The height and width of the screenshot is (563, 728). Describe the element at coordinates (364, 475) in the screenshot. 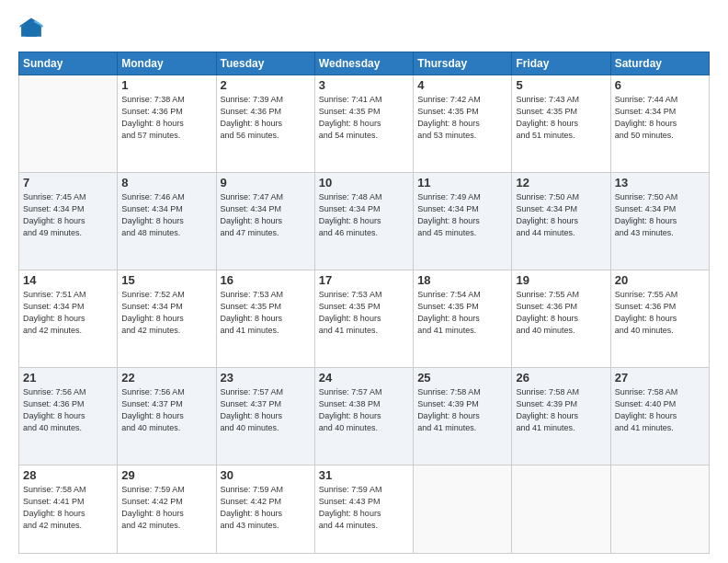

I see `day-number: 31` at that location.